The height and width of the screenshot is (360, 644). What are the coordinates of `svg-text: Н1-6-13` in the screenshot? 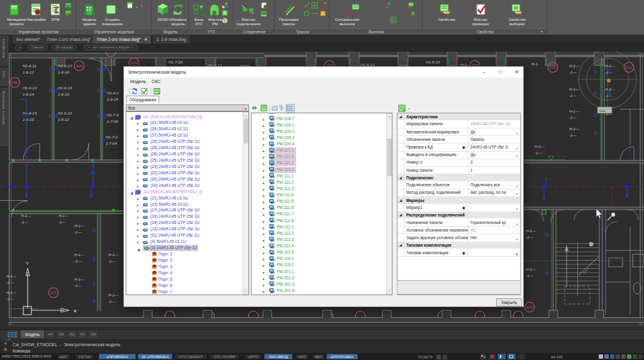 It's located at (30, 88).